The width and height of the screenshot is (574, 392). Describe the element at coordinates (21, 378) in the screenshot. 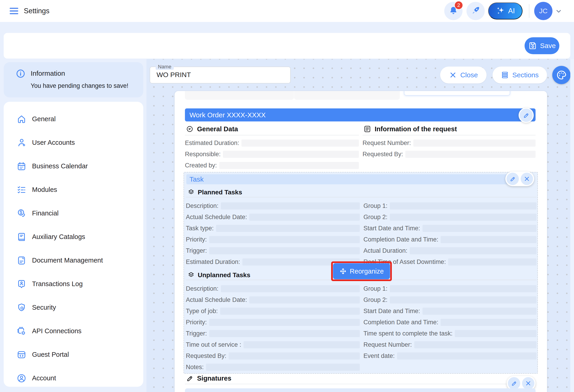

I see `person-circle-icon` at that location.